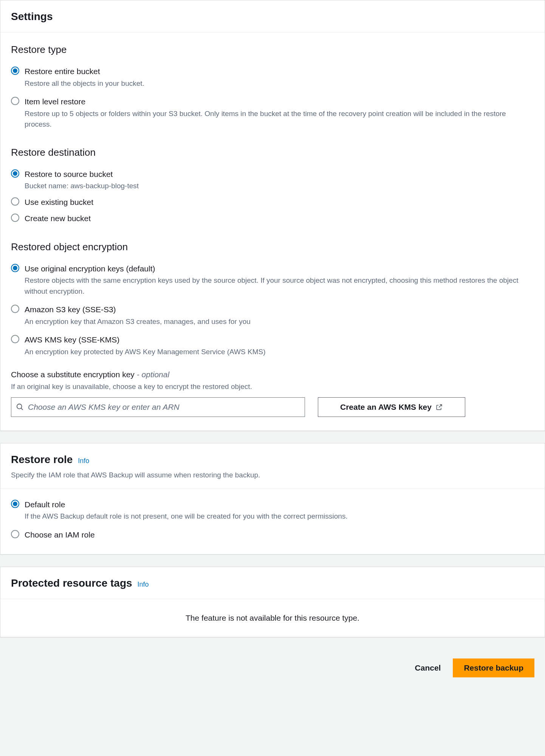  What do you see at coordinates (272, 665) in the screenshot?
I see `footer: Cancel Restore backup` at bounding box center [272, 665].